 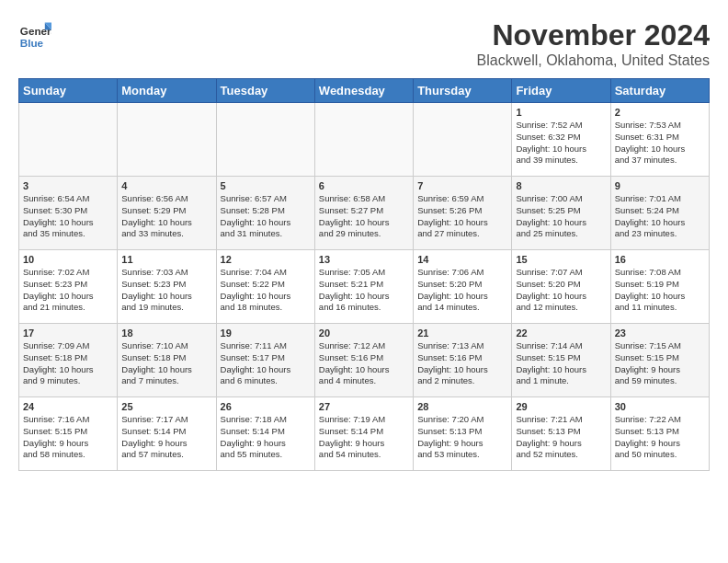 I want to click on day-number: 23, so click(x=660, y=333).